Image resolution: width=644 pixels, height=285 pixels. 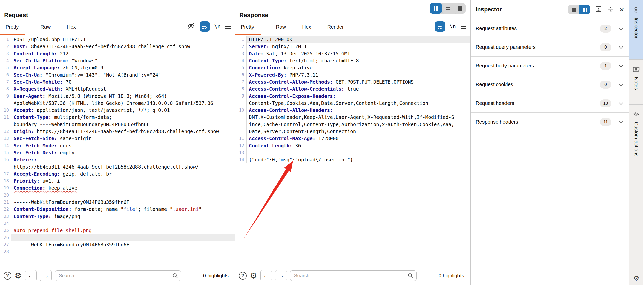 What do you see at coordinates (550, 47) in the screenshot?
I see `inspector-section-request-query-parameters: Request query parameters0` at bounding box center [550, 47].